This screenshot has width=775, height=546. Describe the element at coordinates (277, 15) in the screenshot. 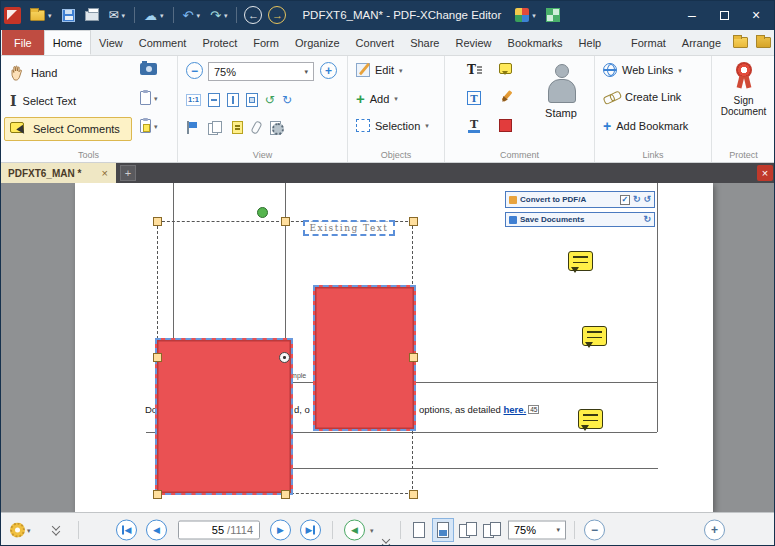

I see `nav-forward-button: →` at that location.